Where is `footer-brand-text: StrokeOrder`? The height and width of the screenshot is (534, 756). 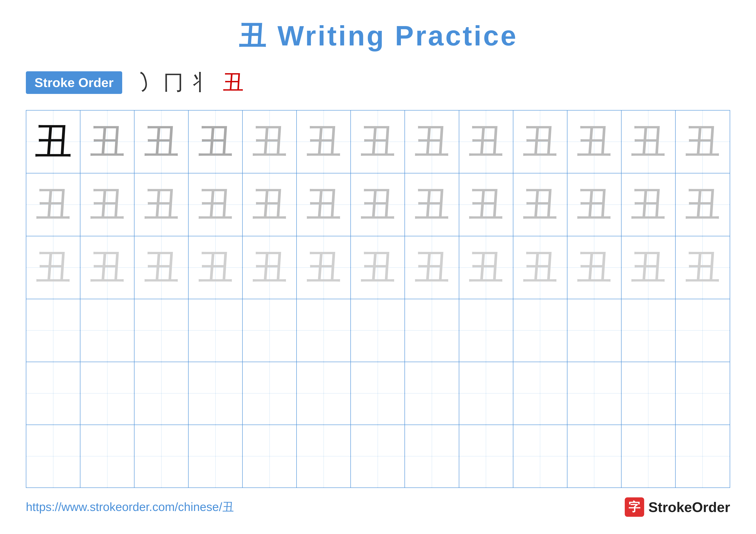 footer-brand-text: StrokeOrder is located at coordinates (689, 507).